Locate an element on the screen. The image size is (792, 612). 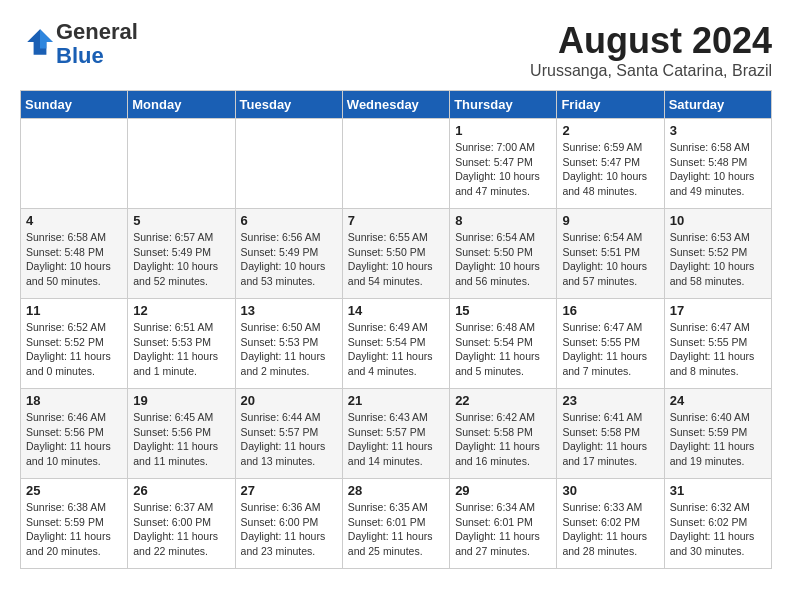
logo-blue-text: Blue is located at coordinates (80, 56).